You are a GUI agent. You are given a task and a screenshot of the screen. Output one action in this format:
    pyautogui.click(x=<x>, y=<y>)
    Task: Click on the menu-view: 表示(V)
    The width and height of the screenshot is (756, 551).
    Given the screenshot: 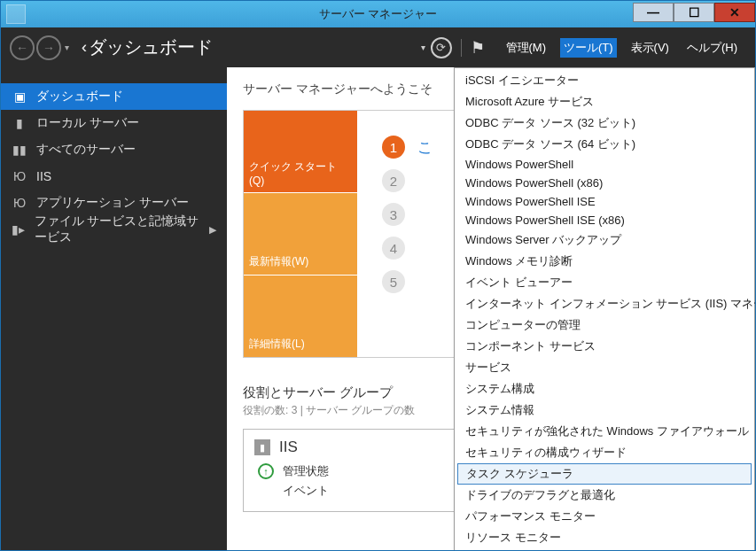 What is the action you would take?
    pyautogui.click(x=651, y=48)
    